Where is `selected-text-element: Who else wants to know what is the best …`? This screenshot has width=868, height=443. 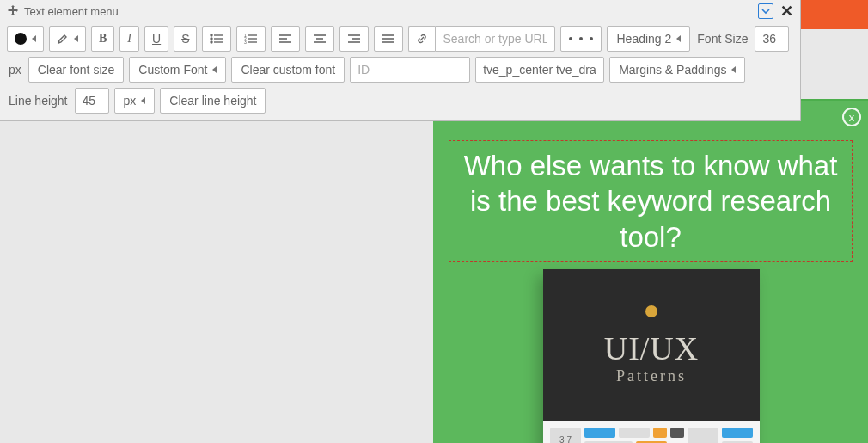 selected-text-element: Who else wants to know what is the best … is located at coordinates (651, 201).